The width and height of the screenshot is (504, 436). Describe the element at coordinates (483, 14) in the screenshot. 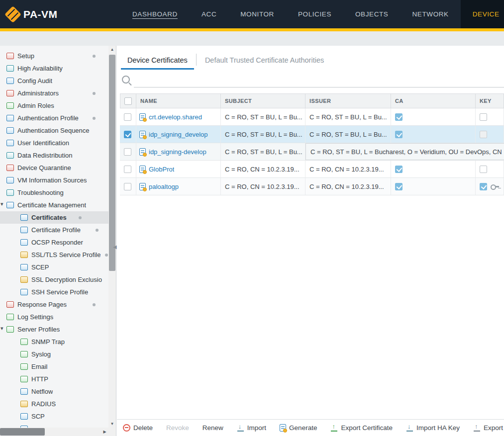

I see `nav-tab-device: DEVICE` at that location.